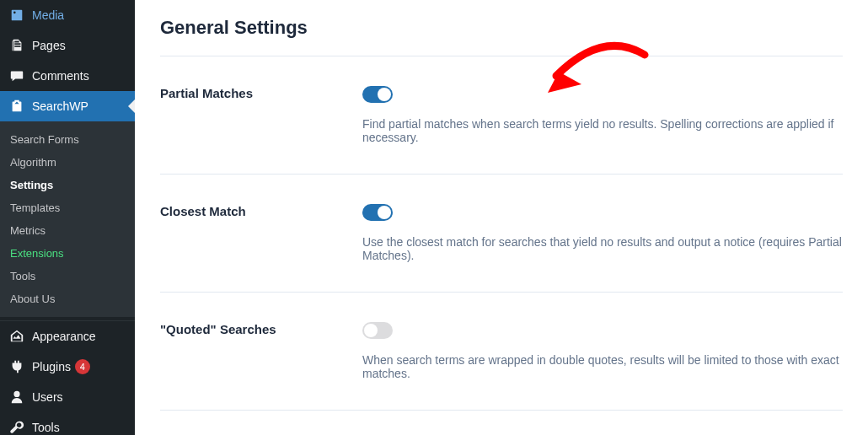 Image resolution: width=868 pixels, height=435 pixels. I want to click on sidebar-item-pages: Pages, so click(67, 46).